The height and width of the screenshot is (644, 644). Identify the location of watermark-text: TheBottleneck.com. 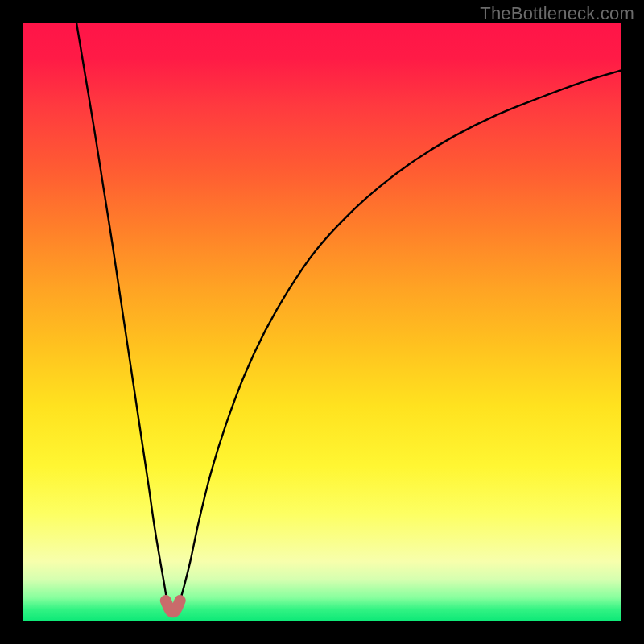
(557, 14).